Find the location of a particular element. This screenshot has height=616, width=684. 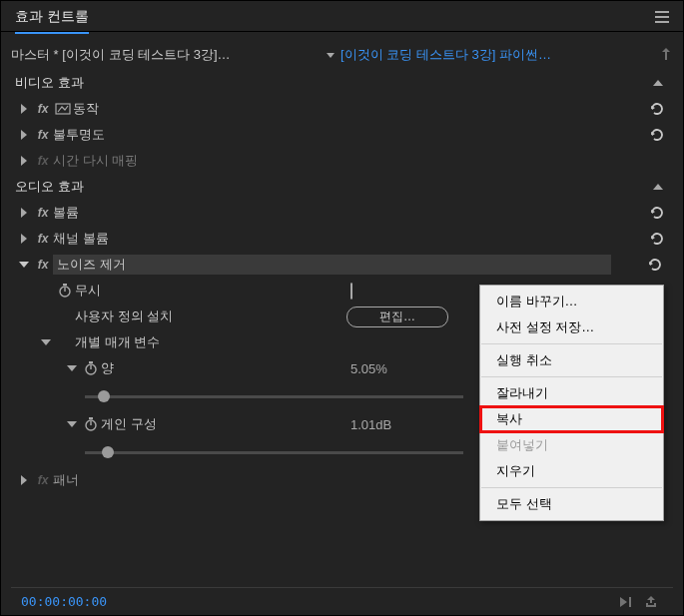

clip-dropdown-icon is located at coordinates (331, 56).